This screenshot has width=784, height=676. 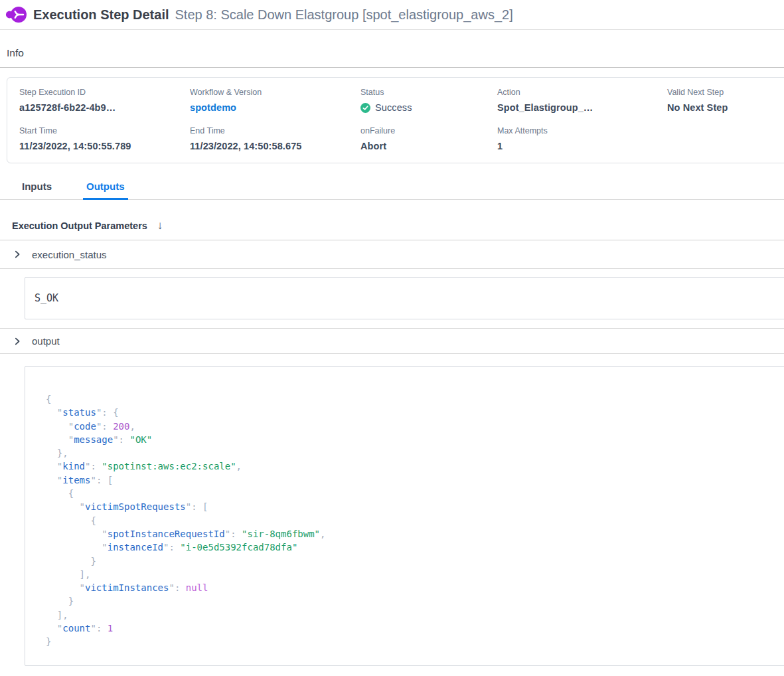 I want to click on execution-status-value-box: S_OK, so click(x=404, y=298).